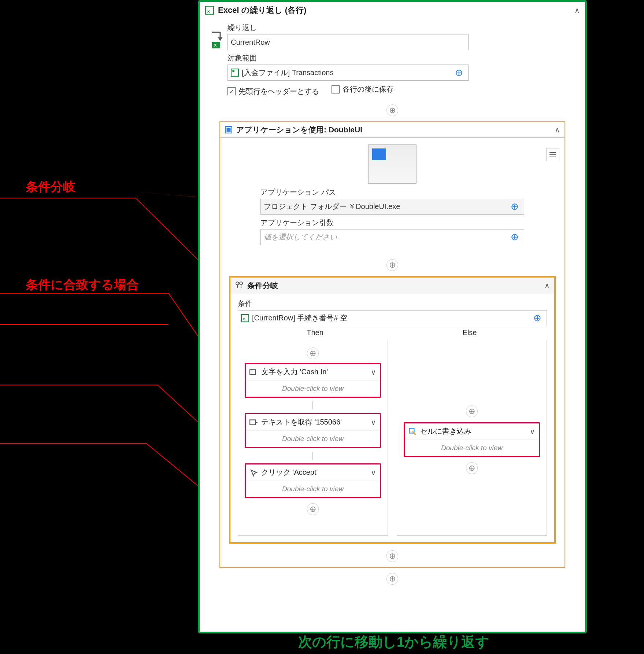  Describe the element at coordinates (401, 58) in the screenshot. I see `range-label: 対象範囲` at that location.